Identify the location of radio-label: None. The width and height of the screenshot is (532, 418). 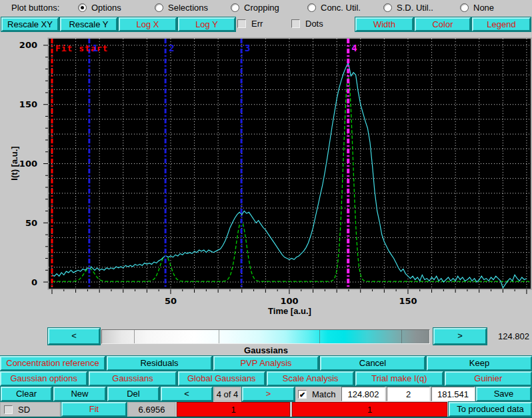
(484, 8).